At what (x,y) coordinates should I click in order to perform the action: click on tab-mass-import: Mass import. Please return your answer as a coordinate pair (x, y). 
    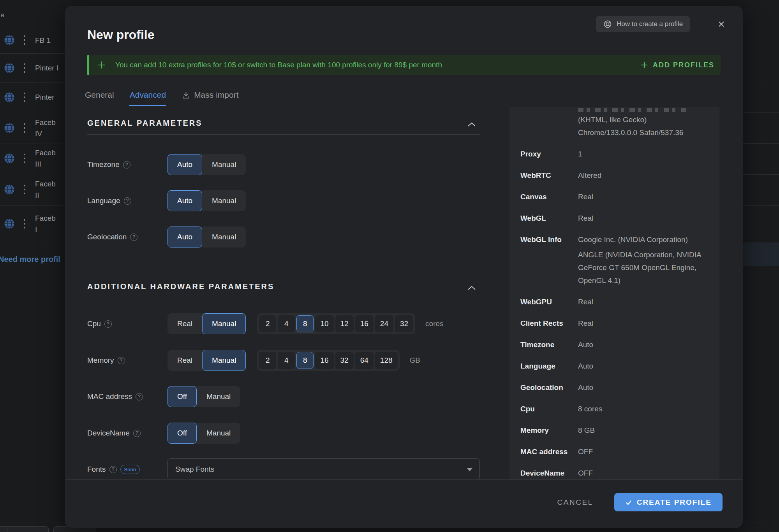
    Looking at the image, I should click on (210, 96).